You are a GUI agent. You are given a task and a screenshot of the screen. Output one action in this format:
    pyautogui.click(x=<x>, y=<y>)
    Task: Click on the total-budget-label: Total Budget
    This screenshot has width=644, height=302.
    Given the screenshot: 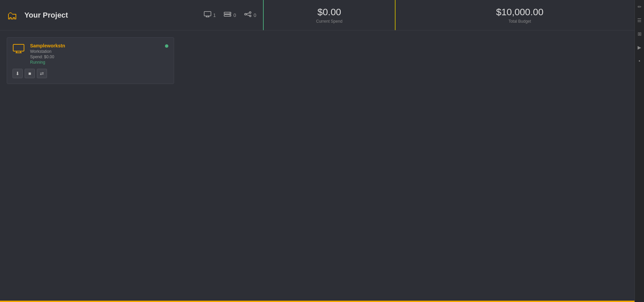 What is the action you would take?
    pyautogui.click(x=520, y=21)
    